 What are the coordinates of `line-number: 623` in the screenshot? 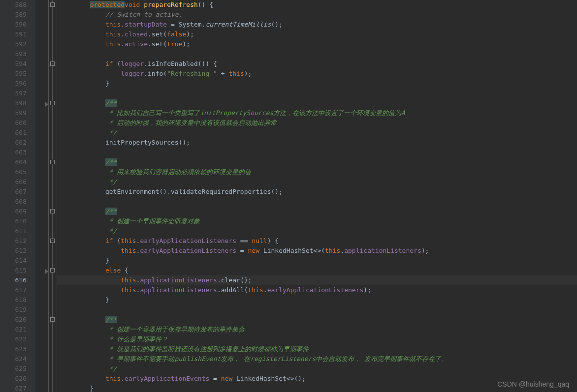 It's located at (17, 349).